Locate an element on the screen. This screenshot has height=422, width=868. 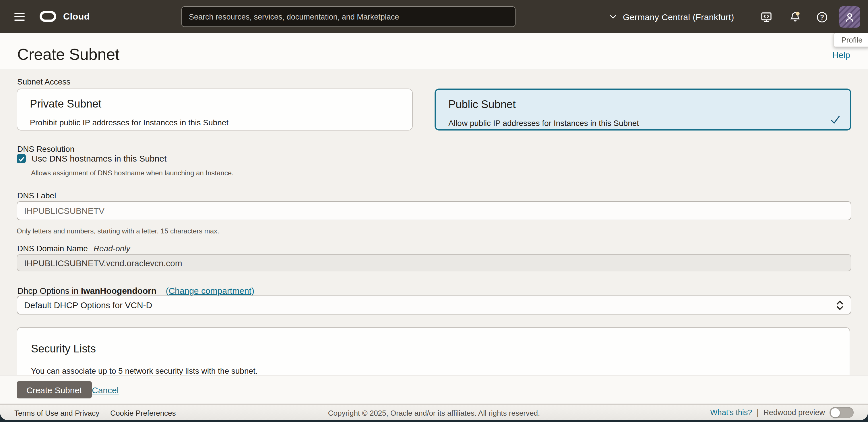
cloud-logo-label: Cloud is located at coordinates (76, 17).